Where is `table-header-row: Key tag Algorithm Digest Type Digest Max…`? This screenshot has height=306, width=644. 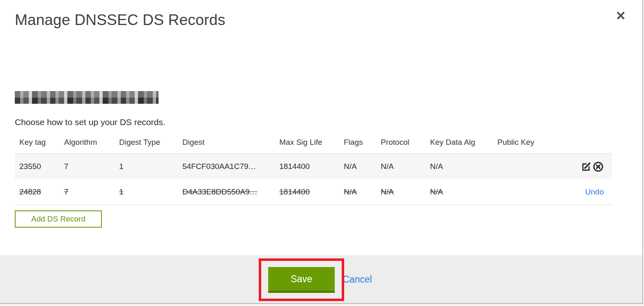
table-header-row: Key tag Algorithm Digest Type Digest Max… is located at coordinates (313, 144).